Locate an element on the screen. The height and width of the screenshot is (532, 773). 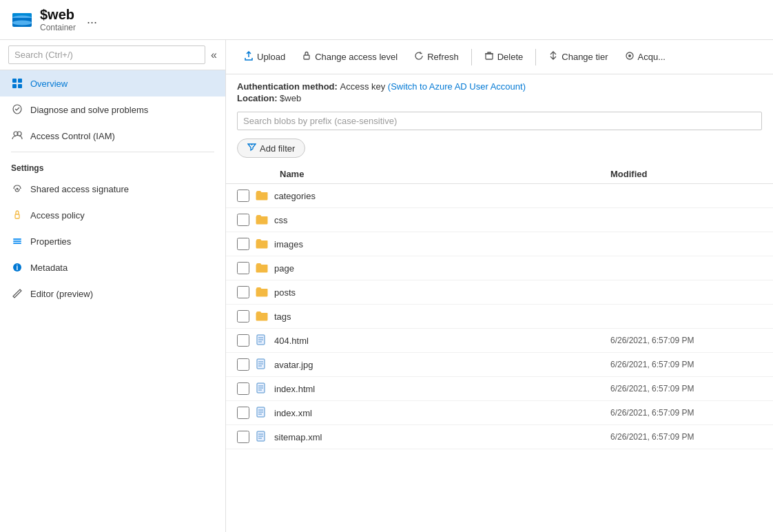
sidebar-item-overview: Overview is located at coordinates (113, 83).